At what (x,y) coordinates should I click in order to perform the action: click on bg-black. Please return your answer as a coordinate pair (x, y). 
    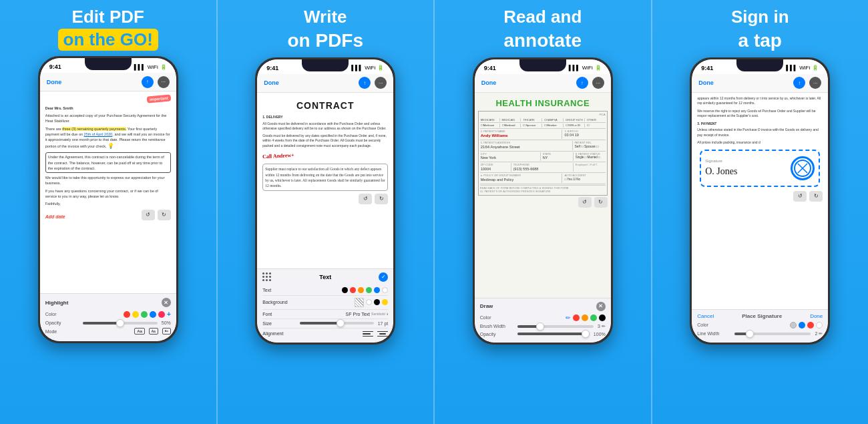
    Looking at the image, I should click on (377, 302).